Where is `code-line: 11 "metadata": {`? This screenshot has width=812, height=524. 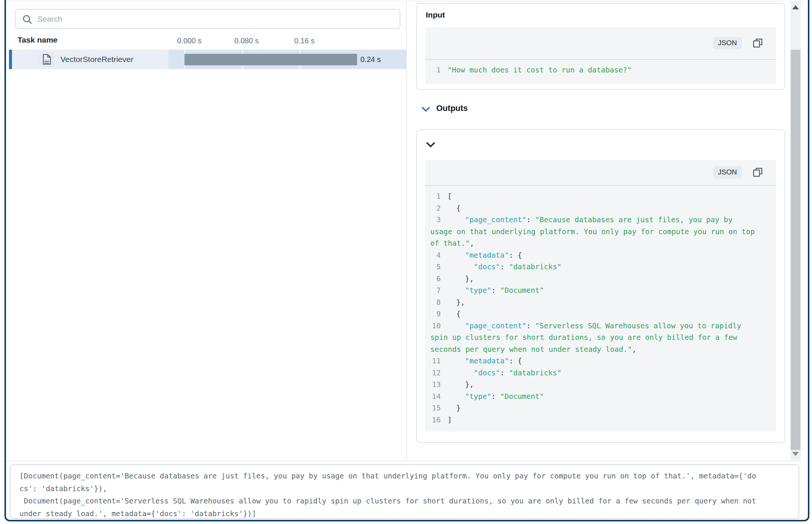
code-line: 11 "metadata": { is located at coordinates (600, 361).